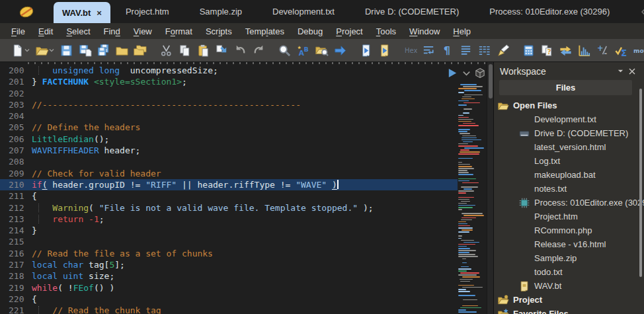 This screenshot has width=644, height=314. What do you see at coordinates (147, 12) in the screenshot?
I see `tab-project-htm: Project.htm` at bounding box center [147, 12].